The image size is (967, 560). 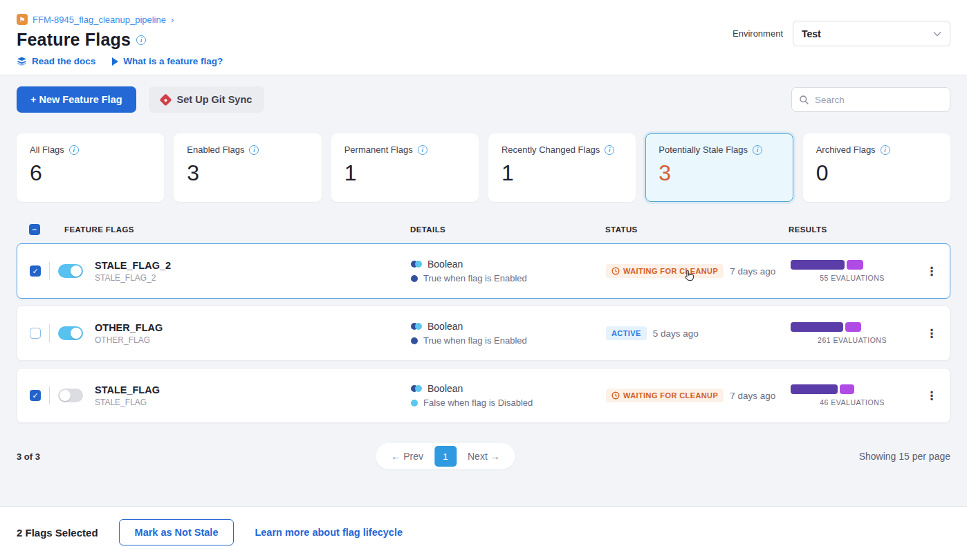 I want to click on git-sync-button: Set Up Git Sync, so click(x=207, y=100).